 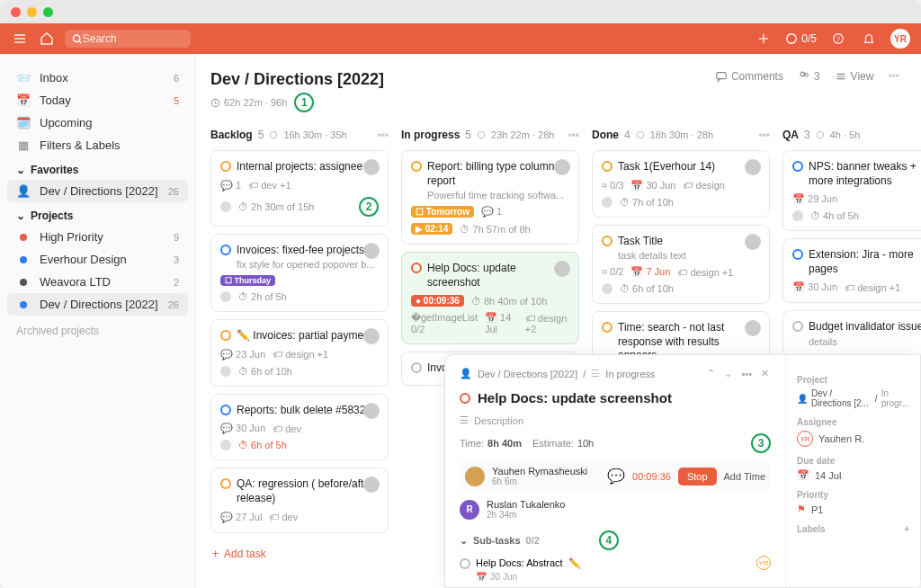 I want to click on add-time-button: Add Time, so click(x=745, y=477).